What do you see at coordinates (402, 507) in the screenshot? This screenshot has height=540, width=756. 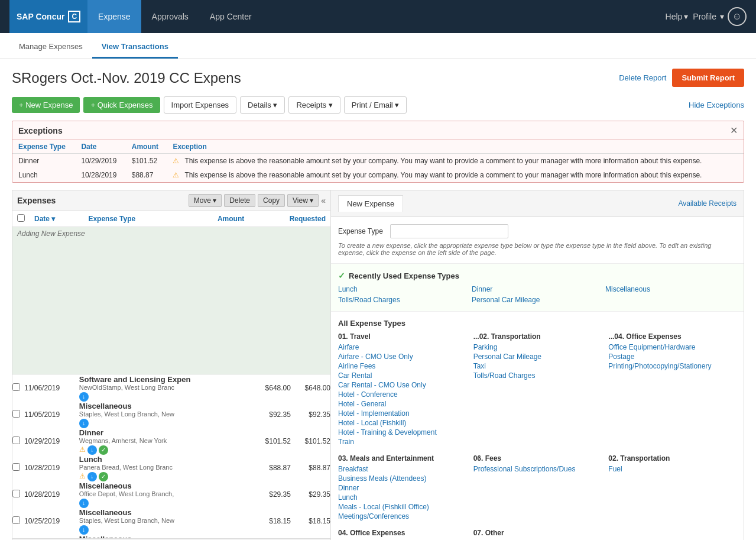 I see `category-item: Meals - Local (Fishkill Office)` at bounding box center [402, 507].